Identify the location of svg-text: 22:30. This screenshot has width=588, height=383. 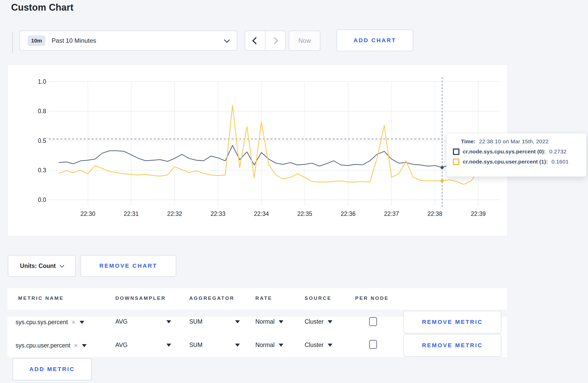
(88, 214).